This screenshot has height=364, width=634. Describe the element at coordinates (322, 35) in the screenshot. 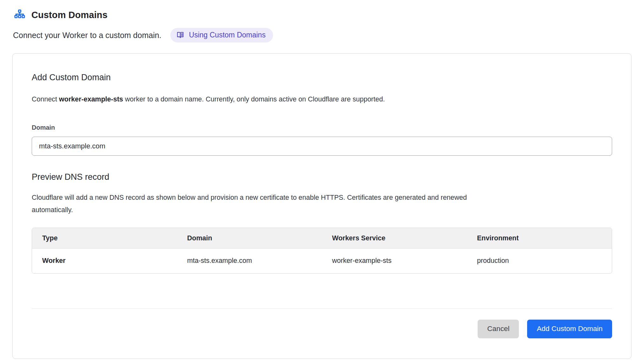

I see `page-subheader: Connect your Worker to a custom domain. …` at that location.